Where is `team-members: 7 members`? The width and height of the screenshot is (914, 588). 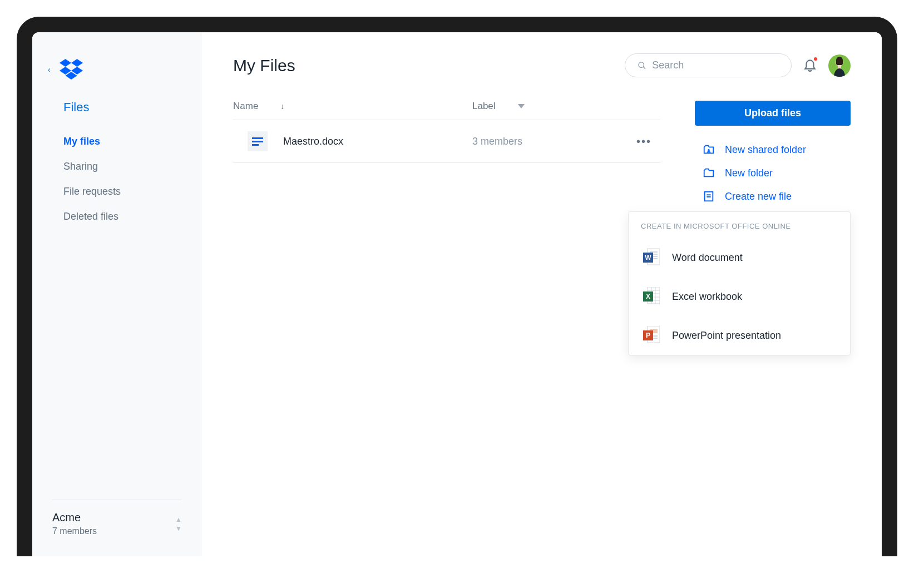 team-members: 7 members is located at coordinates (75, 531).